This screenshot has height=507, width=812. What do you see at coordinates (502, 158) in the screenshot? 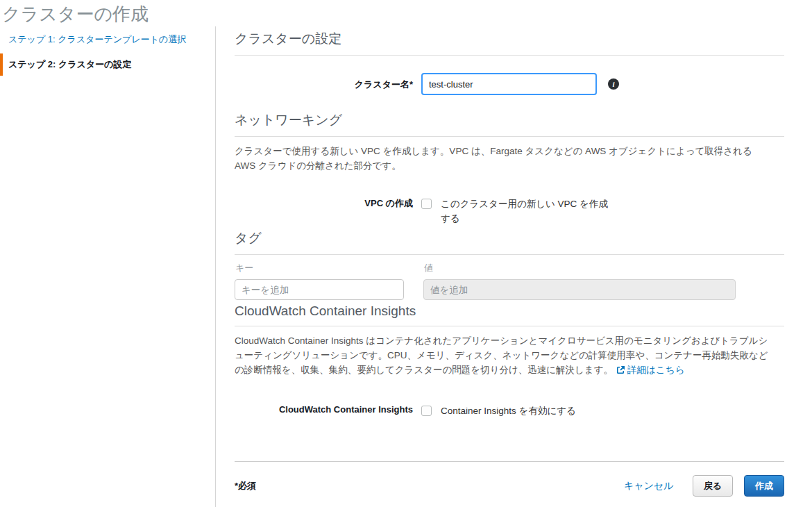
I see `networking-description: クラスターで使用する新しい VPC を作成します。VPC は、Fargate タ…` at bounding box center [502, 158].